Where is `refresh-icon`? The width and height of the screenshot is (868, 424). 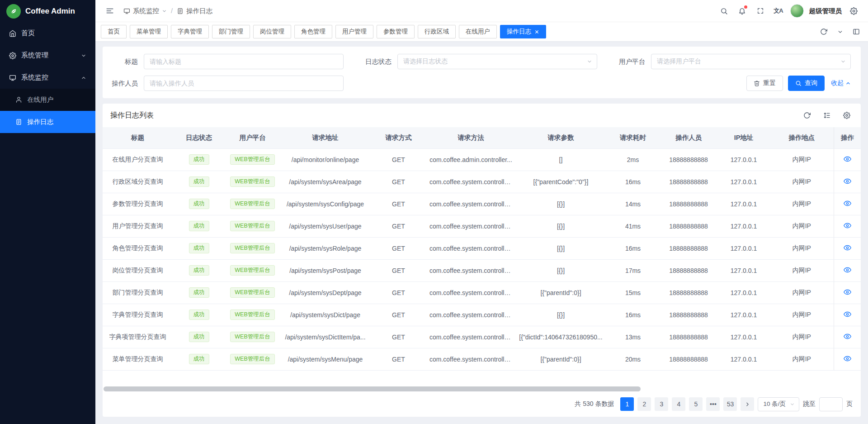 refresh-icon is located at coordinates (824, 32).